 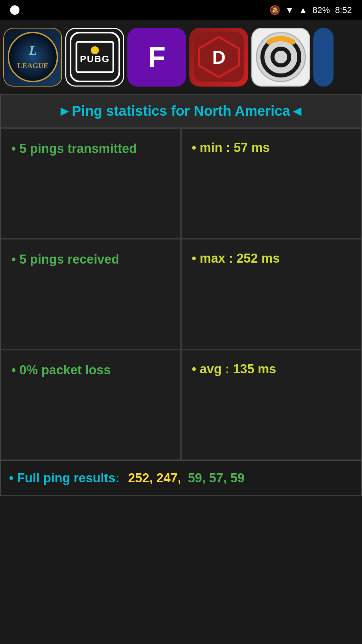 What do you see at coordinates (181, 111) in the screenshot?
I see `ping-header-text: ►Ping statistics for North America◄` at bounding box center [181, 111].